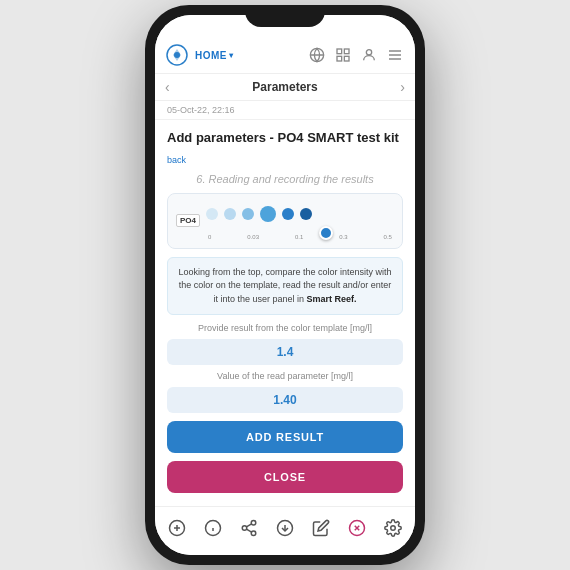 This screenshot has width=570, height=570. What do you see at coordinates (369, 55) in the screenshot?
I see `person-icon` at bounding box center [369, 55].